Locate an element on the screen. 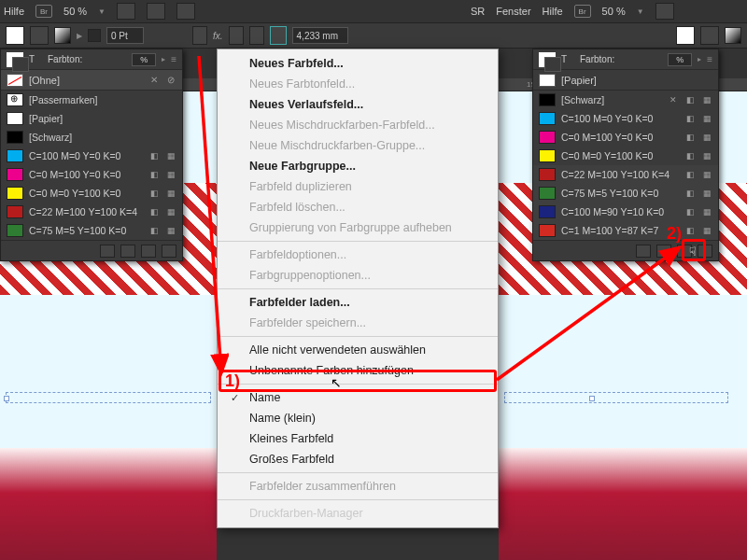 The height and width of the screenshot is (560, 747). menu-item: Neues Verlaufsfeld... is located at coordinates (358, 105).